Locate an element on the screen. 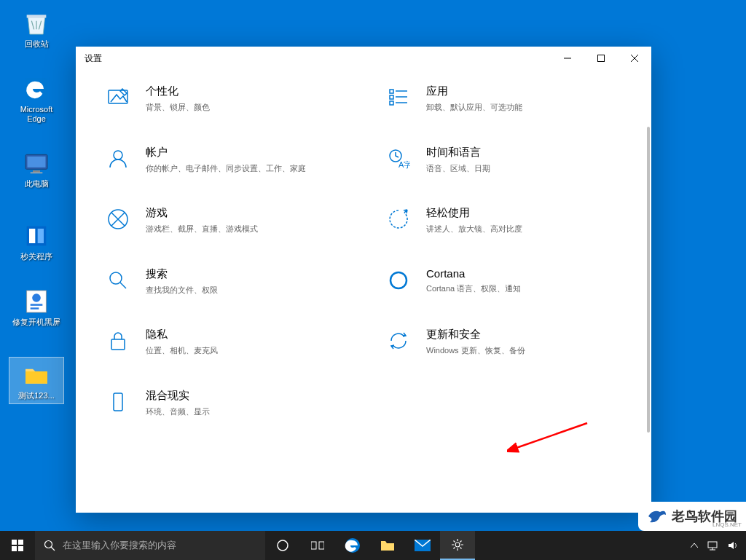  category-personalization: 个性化背景、锁屏、颜色 is located at coordinates (223, 99).